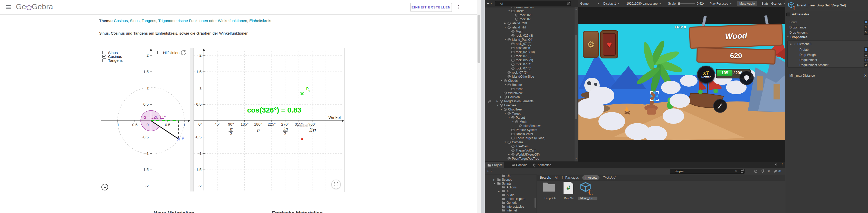 Image resolution: width=868 pixels, height=213 pixels. I want to click on tab-console: Console, so click(520, 165).